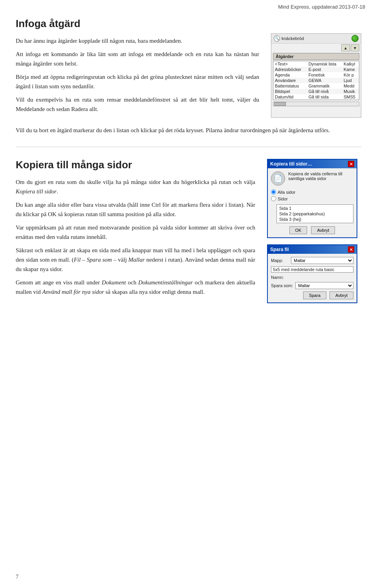 The image size is (377, 588). Describe the element at coordinates (137, 75) in the screenshot. I see `infoga-body: Du har ännu inga åtgärder kopplade till …` at that location.